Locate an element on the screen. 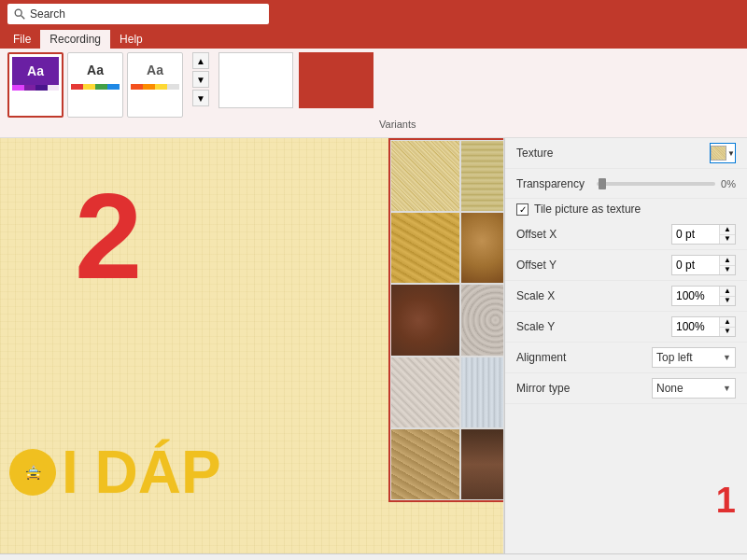 The width and height of the screenshot is (747, 560). offset-y-spinner: ▲ ▼ is located at coordinates (726, 265).